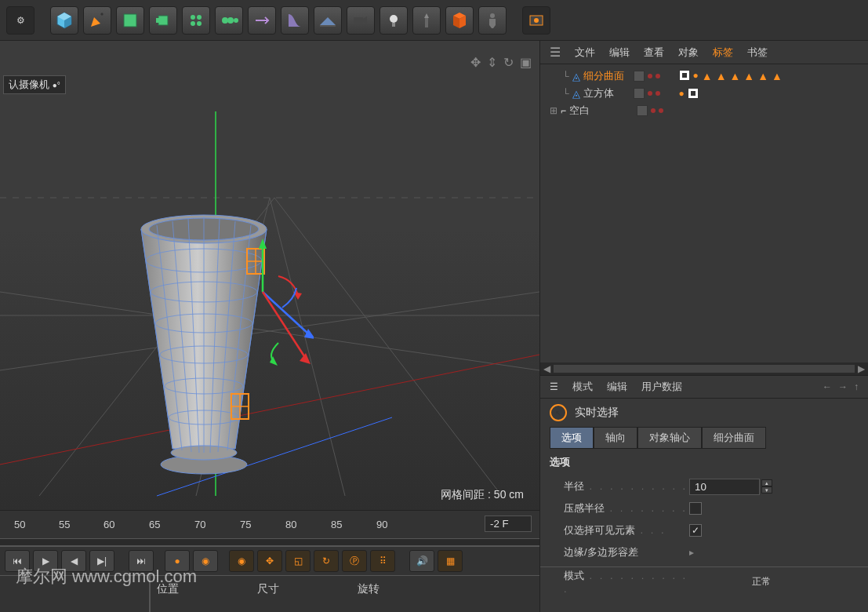 This screenshot has height=612, width=868. Describe the element at coordinates (394, 20) in the screenshot. I see `light-tool` at that location.